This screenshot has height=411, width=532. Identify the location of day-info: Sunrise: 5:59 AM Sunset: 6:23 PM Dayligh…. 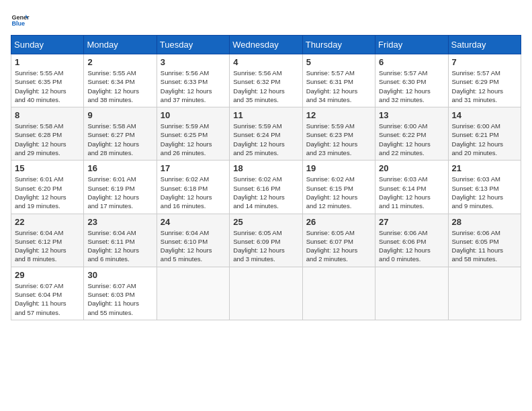
(339, 140).